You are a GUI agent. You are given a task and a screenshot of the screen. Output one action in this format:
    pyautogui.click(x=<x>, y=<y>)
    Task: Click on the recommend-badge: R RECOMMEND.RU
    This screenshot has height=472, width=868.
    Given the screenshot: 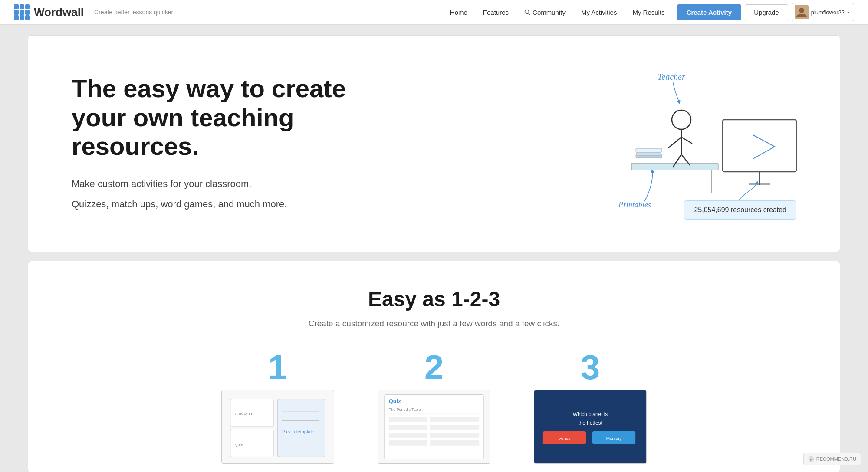 What is the action you would take?
    pyautogui.click(x=832, y=459)
    